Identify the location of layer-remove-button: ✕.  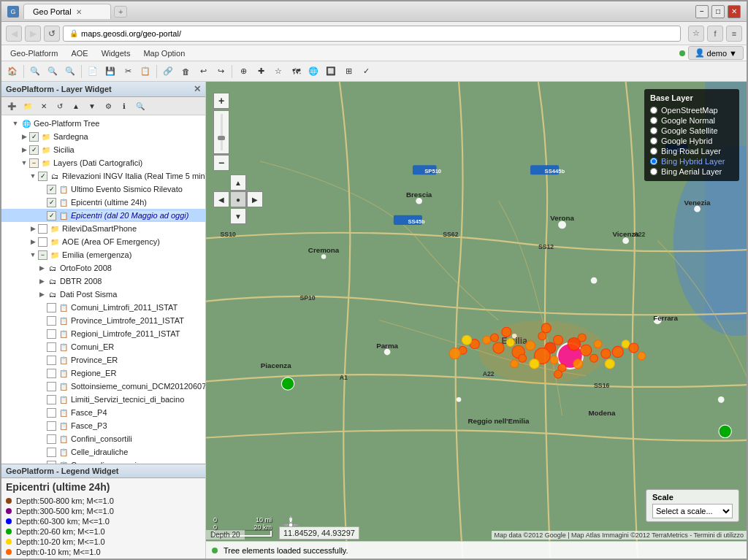
(44, 106).